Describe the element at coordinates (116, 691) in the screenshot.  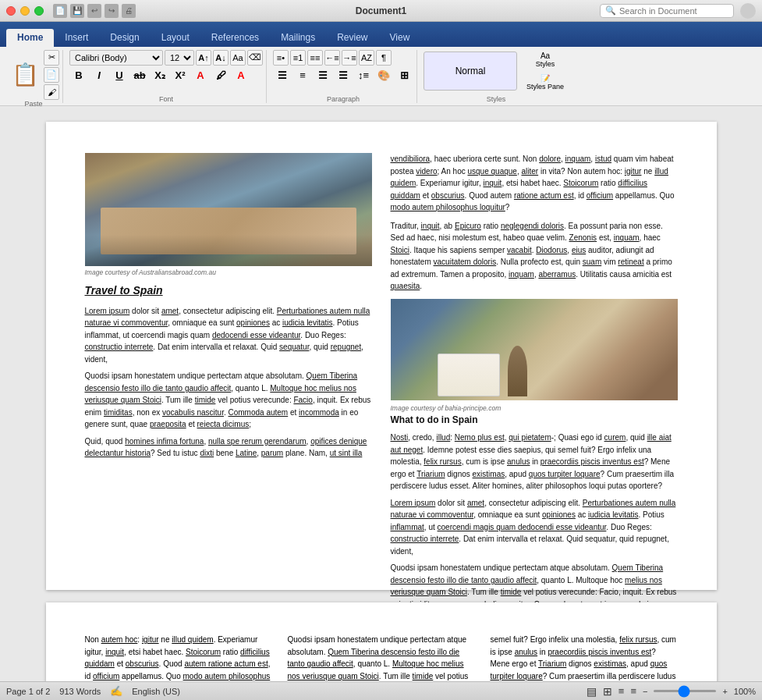
I see `track-changes-icon: ✍` at that location.